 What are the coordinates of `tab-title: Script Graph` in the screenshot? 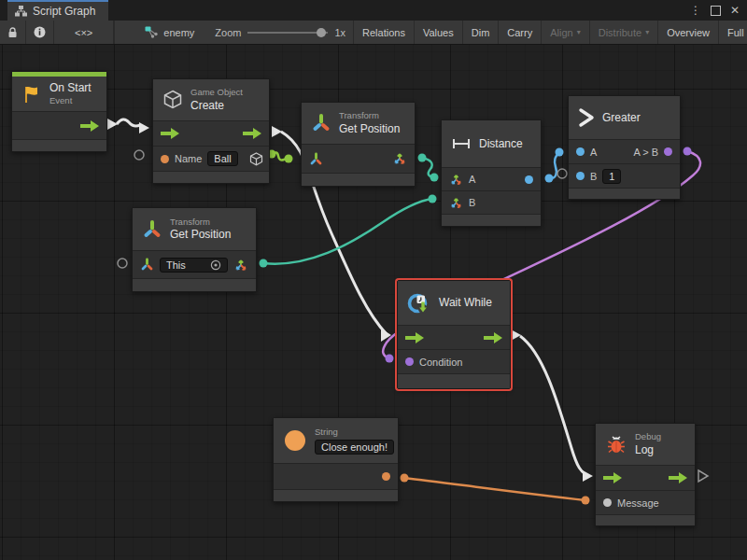 It's located at (63, 11).